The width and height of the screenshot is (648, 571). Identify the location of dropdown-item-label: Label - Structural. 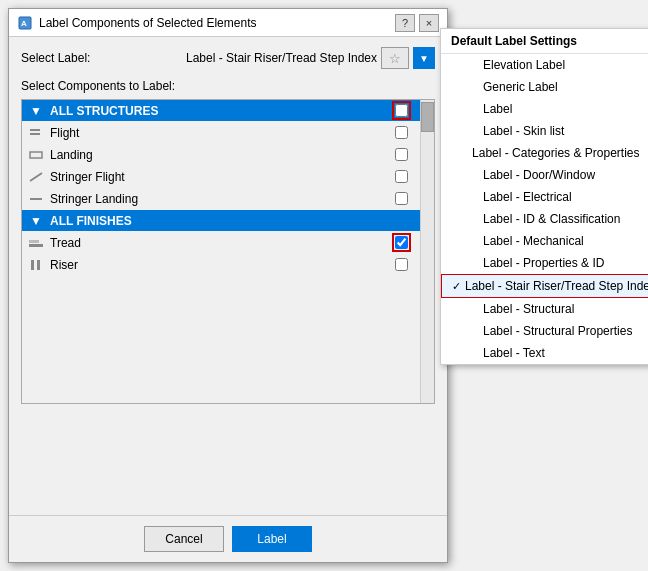
(528, 309).